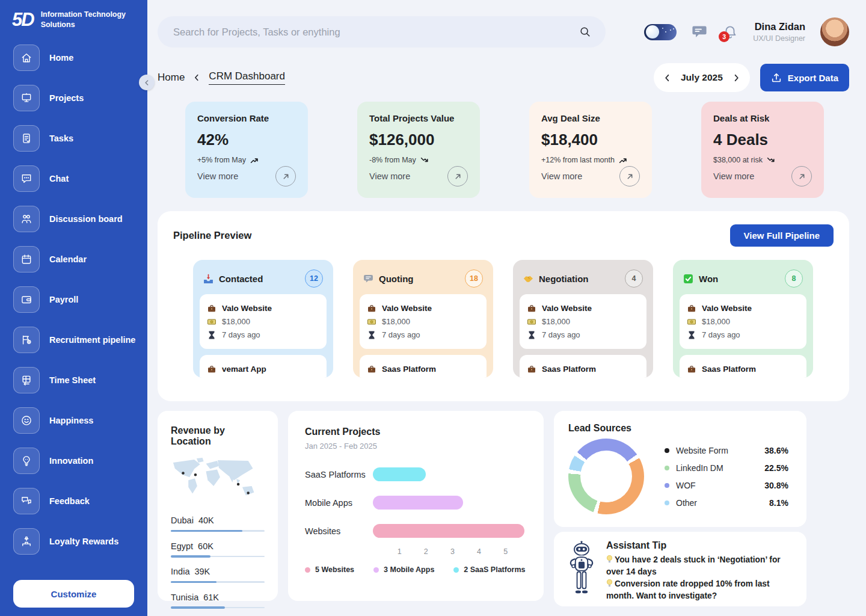 The width and height of the screenshot is (866, 616). Describe the element at coordinates (634, 279) in the screenshot. I see `column-count-badge: 4` at that location.